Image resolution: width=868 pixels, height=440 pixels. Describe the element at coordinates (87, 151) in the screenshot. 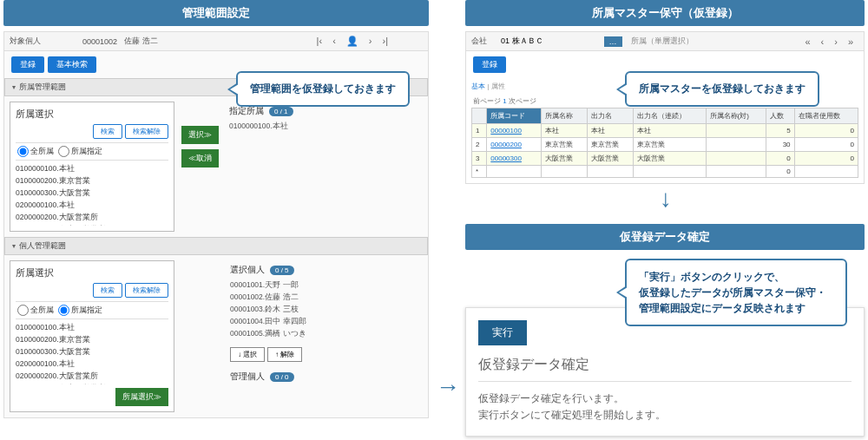

I see `radio-select-label: 所属指定` at that location.